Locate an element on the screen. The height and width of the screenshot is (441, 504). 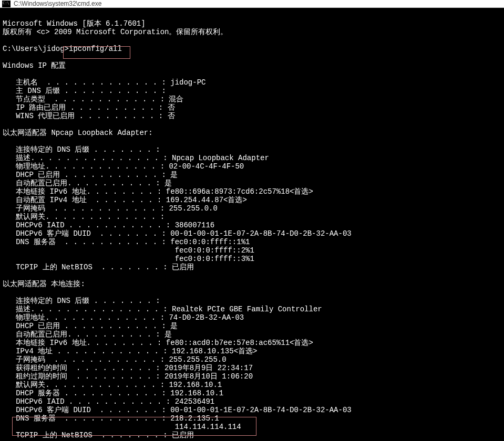
section-header: Windows IP 配置 is located at coordinates (34, 66).